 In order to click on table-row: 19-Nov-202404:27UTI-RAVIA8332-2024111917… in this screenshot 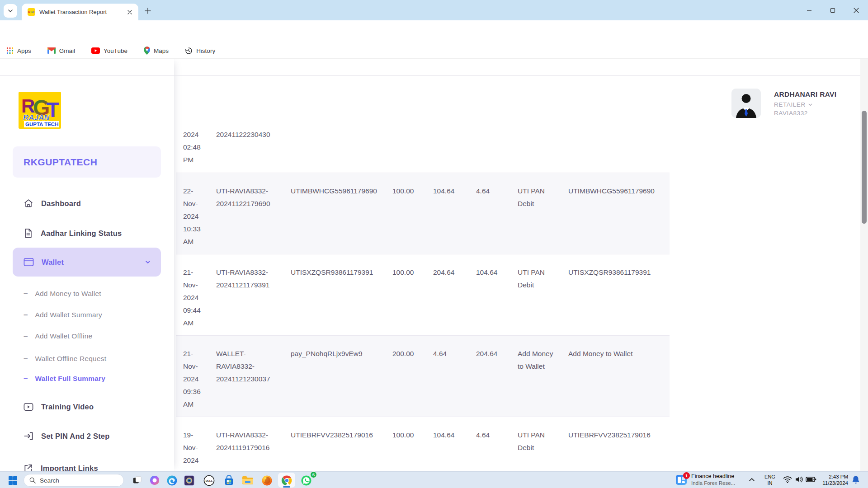, I will do `click(423, 444)`.